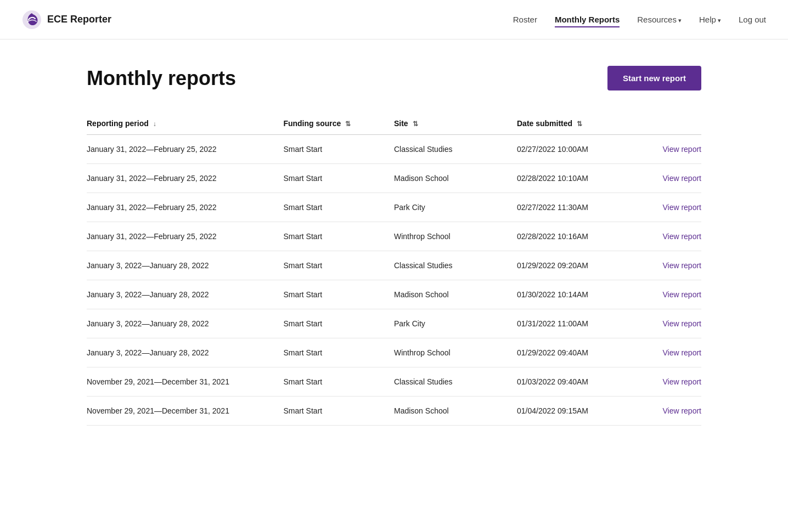 The width and height of the screenshot is (788, 532). I want to click on cell-date: 01/03/2022 09:40AM, so click(584, 382).